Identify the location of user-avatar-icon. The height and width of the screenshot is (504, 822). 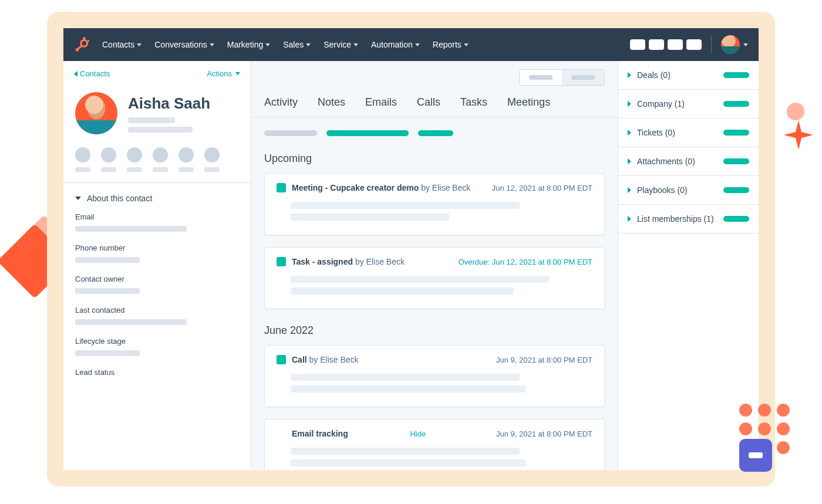
(730, 45).